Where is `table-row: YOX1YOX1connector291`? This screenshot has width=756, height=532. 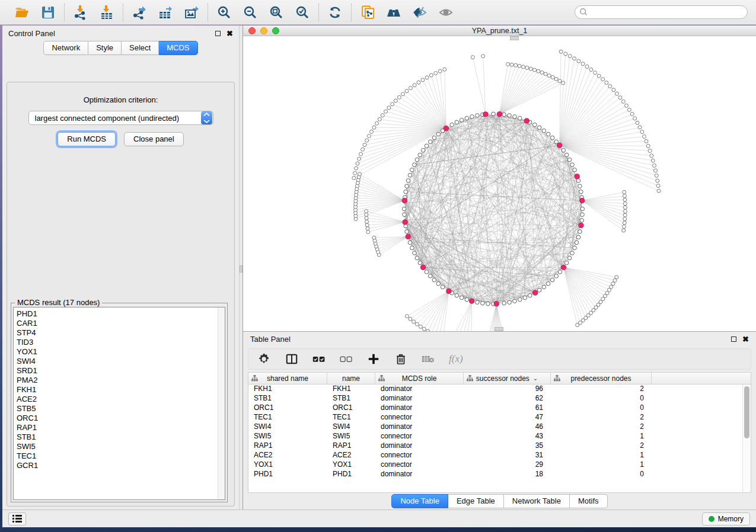
table-row: YOX1YOX1connector291 is located at coordinates (496, 465).